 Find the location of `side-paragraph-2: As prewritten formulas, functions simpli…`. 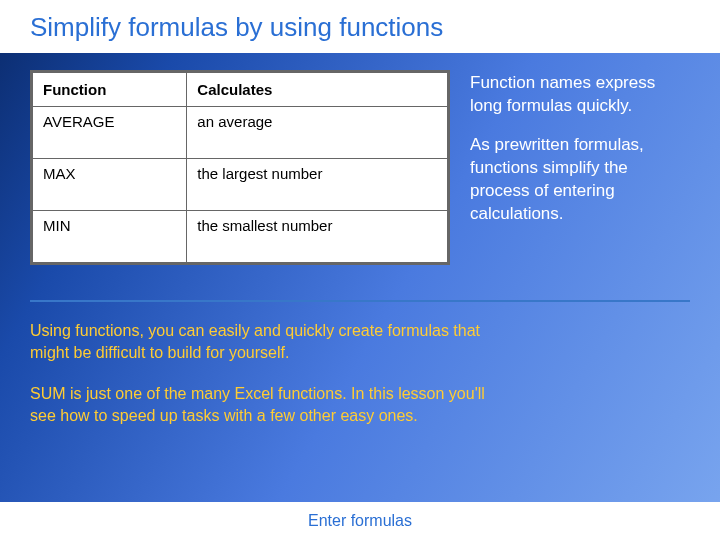

side-paragraph-2: As prewritten formulas, functions simpli… is located at coordinates (580, 180).